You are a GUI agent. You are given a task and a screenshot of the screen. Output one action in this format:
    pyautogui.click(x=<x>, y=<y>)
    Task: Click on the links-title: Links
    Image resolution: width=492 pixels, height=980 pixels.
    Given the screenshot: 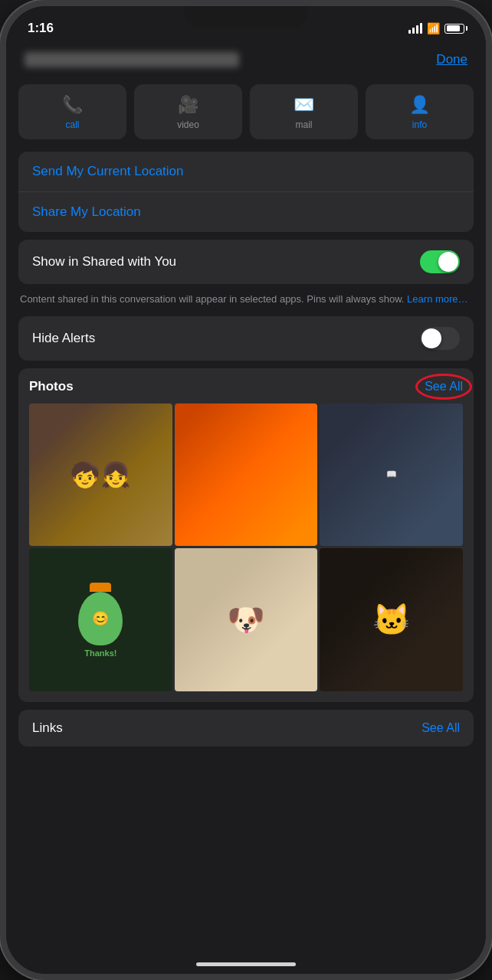 What is the action you would take?
    pyautogui.click(x=48, y=728)
    